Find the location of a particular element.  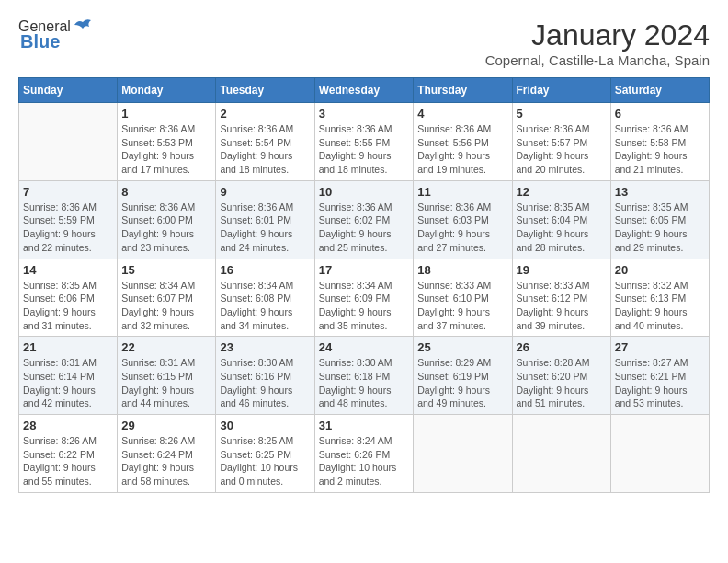

day-info: Sunrise: 8:36 AM Sunset: 6:01 PM Dayligh… is located at coordinates (265, 228).